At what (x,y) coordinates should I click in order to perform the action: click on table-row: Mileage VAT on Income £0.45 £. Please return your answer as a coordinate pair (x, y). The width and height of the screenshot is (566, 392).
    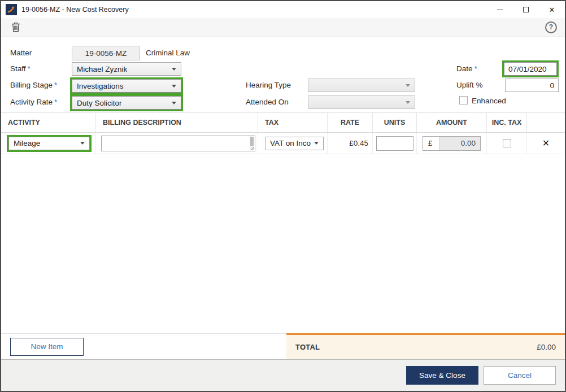
    Looking at the image, I should click on (283, 143).